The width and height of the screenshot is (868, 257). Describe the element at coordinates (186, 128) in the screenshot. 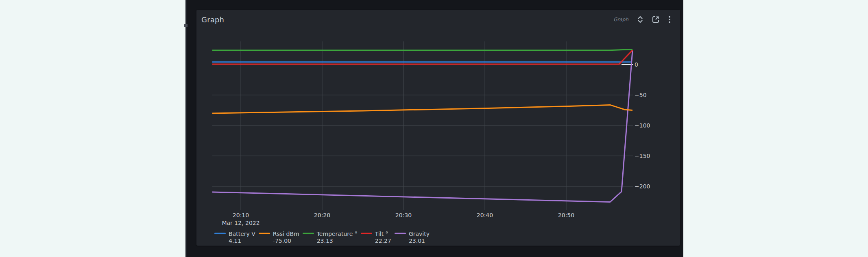

I see `page-edge-divider` at that location.